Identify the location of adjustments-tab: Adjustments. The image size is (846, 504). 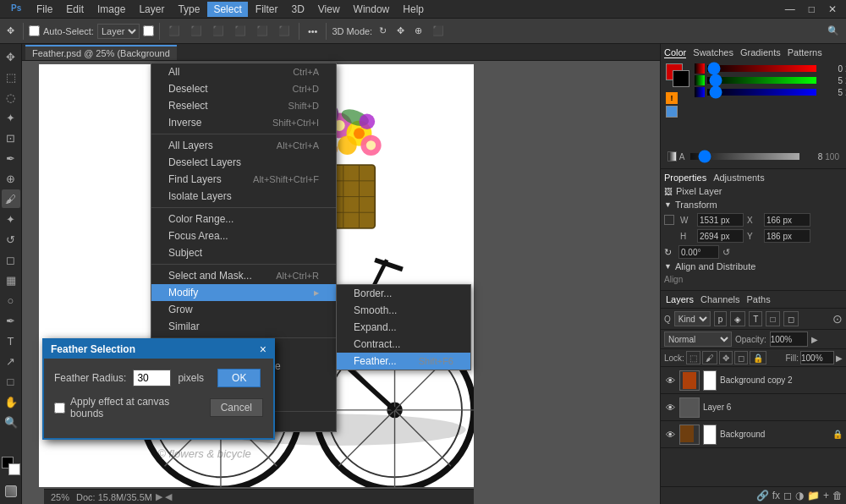
(739, 178).